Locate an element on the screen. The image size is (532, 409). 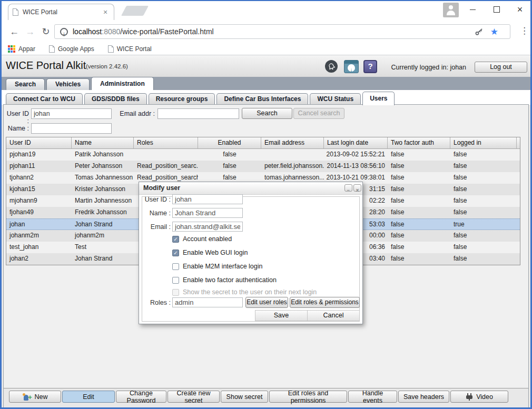
dialog-minimize-icon is located at coordinates (349, 188).